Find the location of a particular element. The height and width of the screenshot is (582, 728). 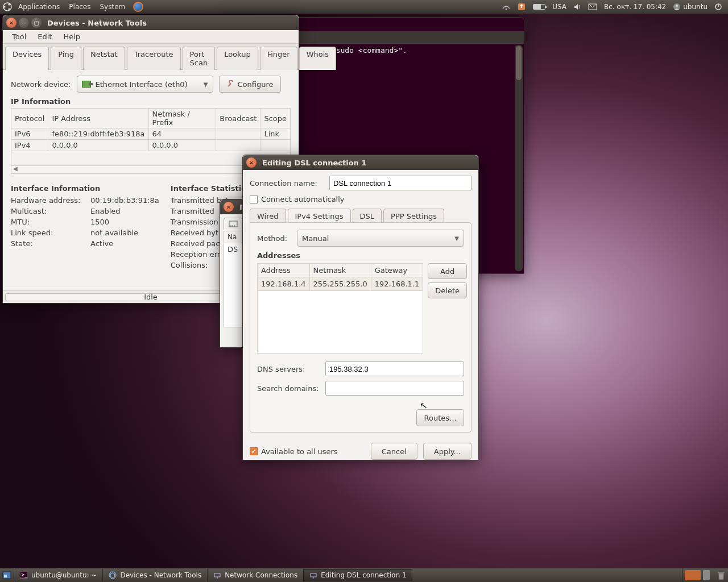

tab-traceroute: Traceroute is located at coordinates (154, 58).